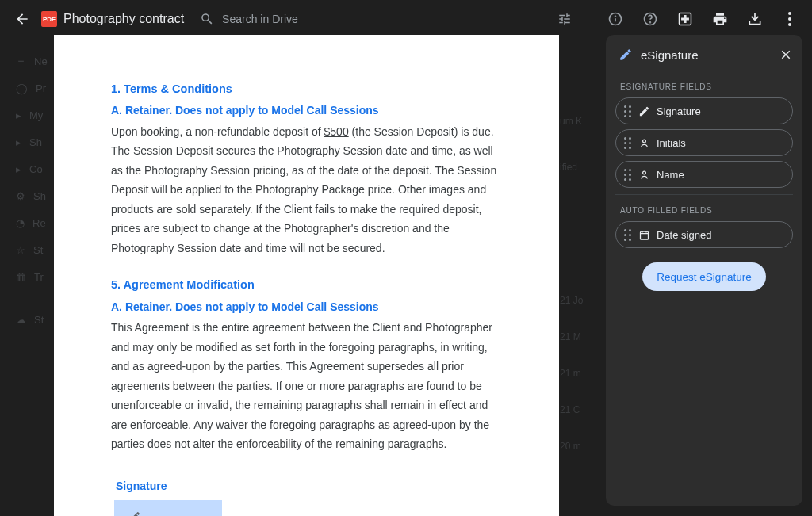  Describe the element at coordinates (306, 89) in the screenshot. I see `doc-heading-1: 1. Terms & Conditions` at that location.